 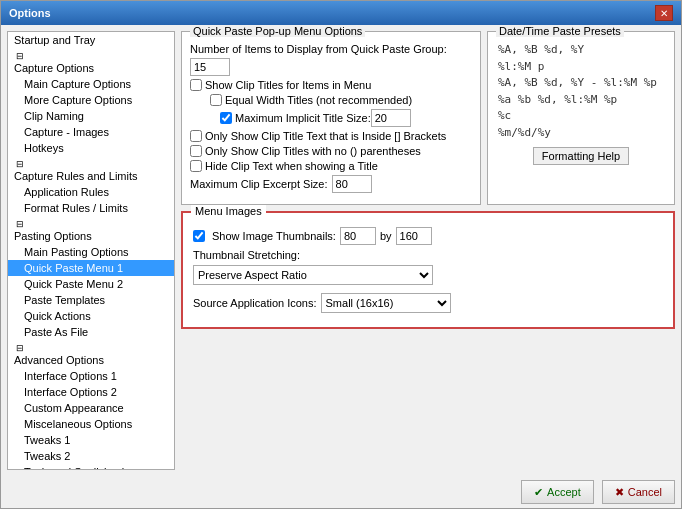 What do you see at coordinates (331, 85) in the screenshot?
I see `show-clip-titles-row: Show Clip Titles for Items in Menu` at bounding box center [331, 85].